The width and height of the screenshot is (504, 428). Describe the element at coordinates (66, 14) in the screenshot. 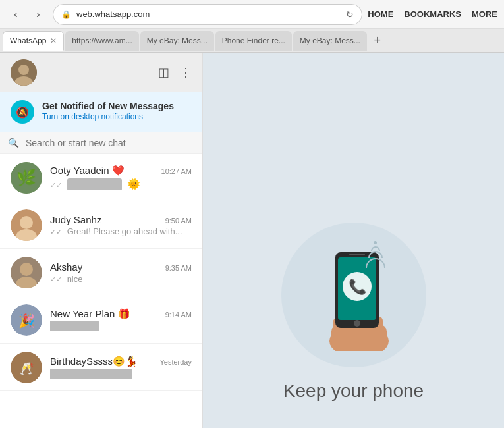

I see `lock-icon: 🔒` at that location.